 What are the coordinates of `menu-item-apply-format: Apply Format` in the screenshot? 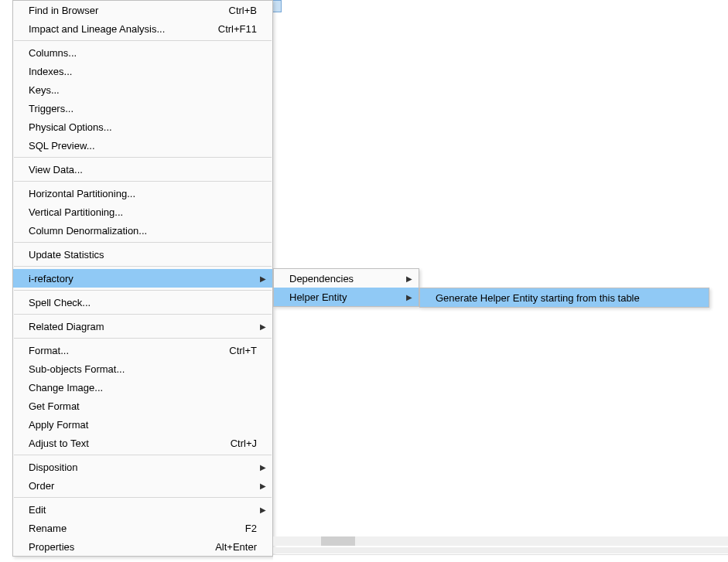 It's located at (142, 424).